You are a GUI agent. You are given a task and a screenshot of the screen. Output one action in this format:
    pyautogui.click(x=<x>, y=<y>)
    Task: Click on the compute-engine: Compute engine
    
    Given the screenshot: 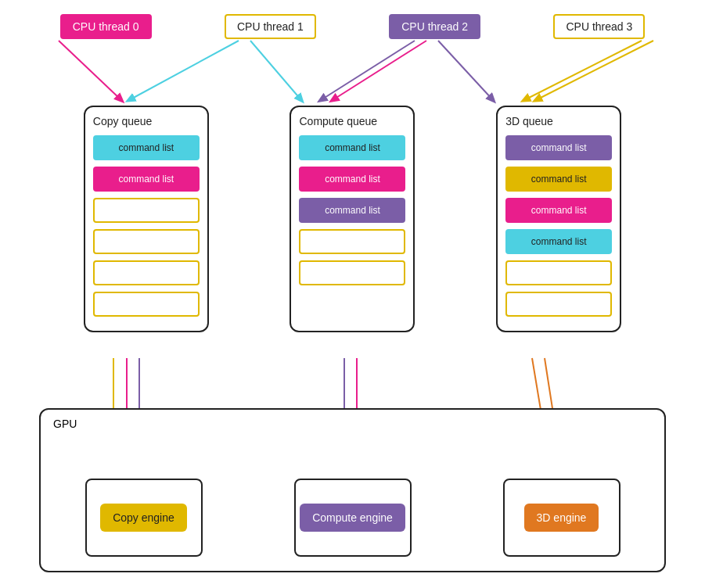 What is the action you would take?
    pyautogui.click(x=352, y=518)
    